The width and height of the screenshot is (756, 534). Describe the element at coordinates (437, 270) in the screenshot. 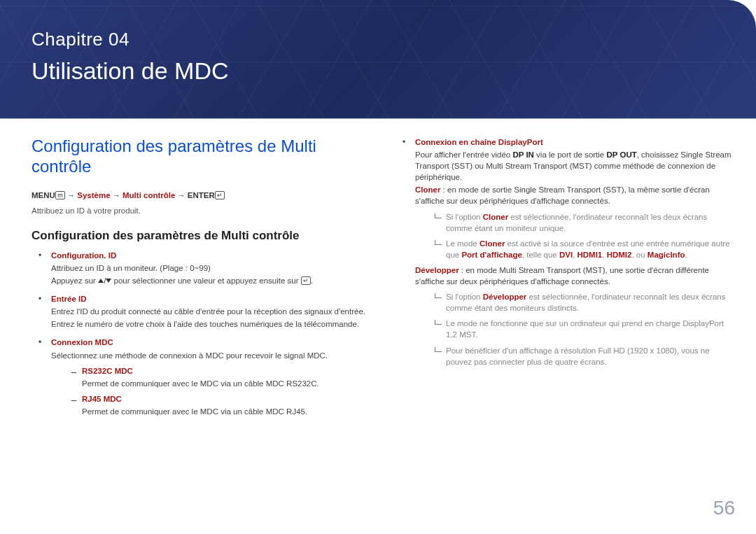

I see `developper-label: Développer` at that location.